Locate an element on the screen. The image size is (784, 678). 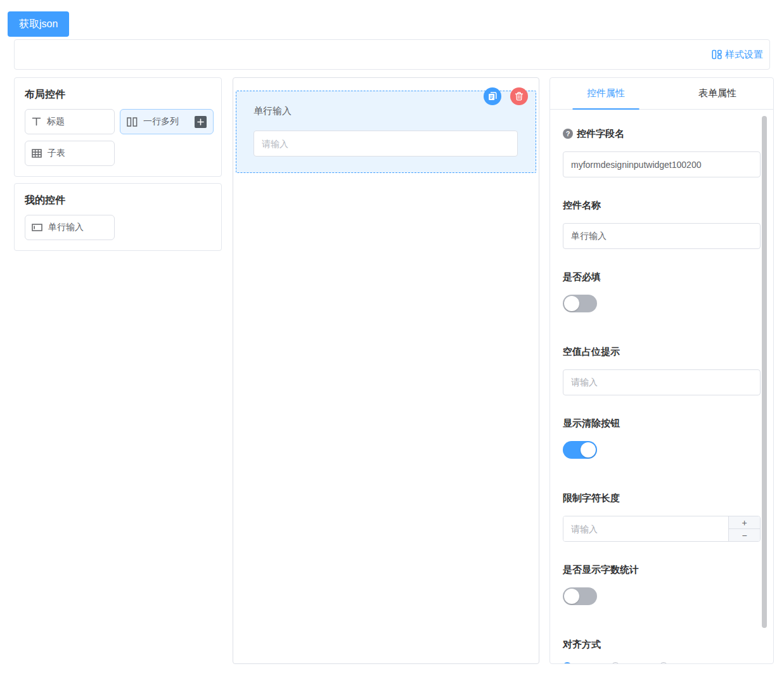
alignment-label: 对齐方式 is located at coordinates (662, 644).